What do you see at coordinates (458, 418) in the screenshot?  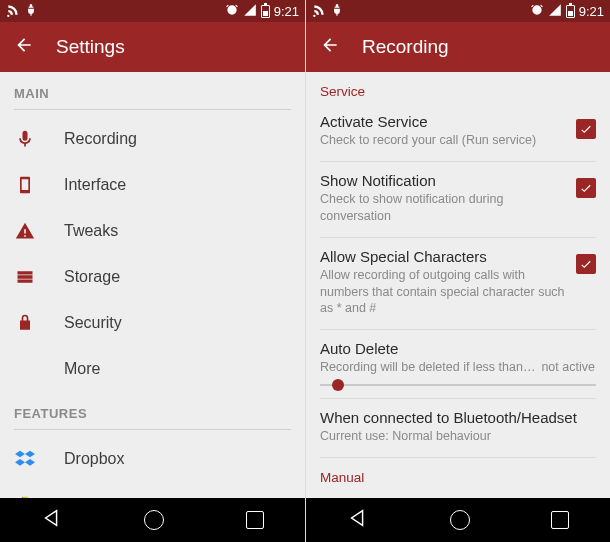 I see `setting-title: When connected to Bluetooth/Headset` at bounding box center [458, 418].